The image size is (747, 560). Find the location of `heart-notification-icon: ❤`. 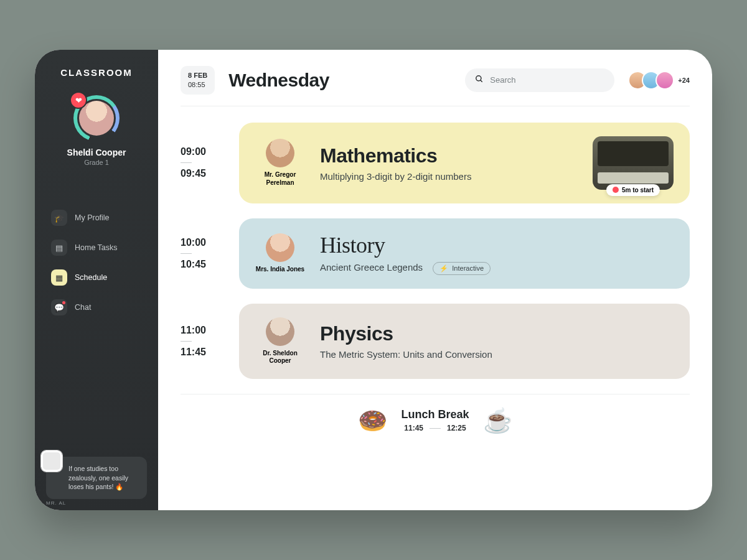

heart-notification-icon: ❤ is located at coordinates (78, 100).